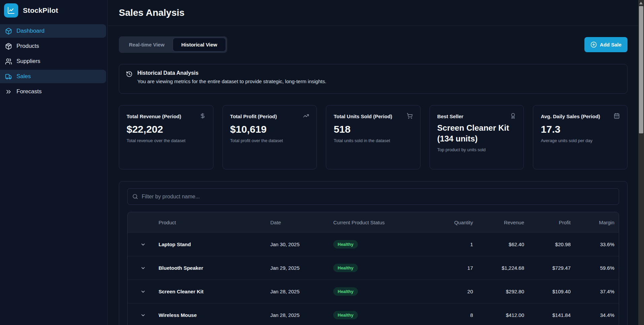 This screenshot has width=644, height=325. Describe the element at coordinates (595, 222) in the screenshot. I see `column-header-margin: Margin` at that location.